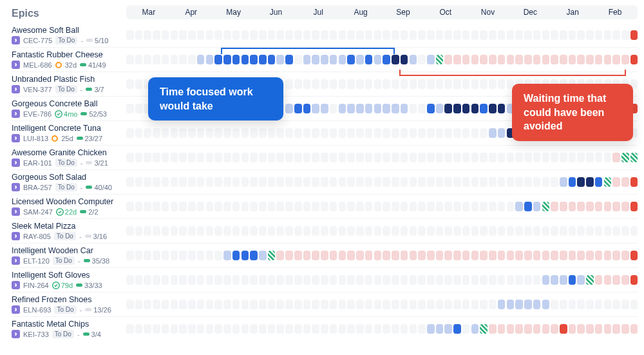 This screenshot has width=644, height=355. I want to click on epic-key: FIN-264, so click(36, 285).